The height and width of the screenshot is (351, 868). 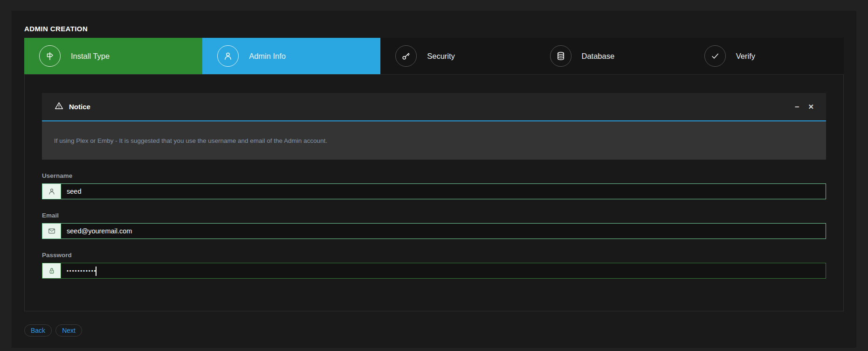 I want to click on minimize-button: –, so click(x=797, y=106).